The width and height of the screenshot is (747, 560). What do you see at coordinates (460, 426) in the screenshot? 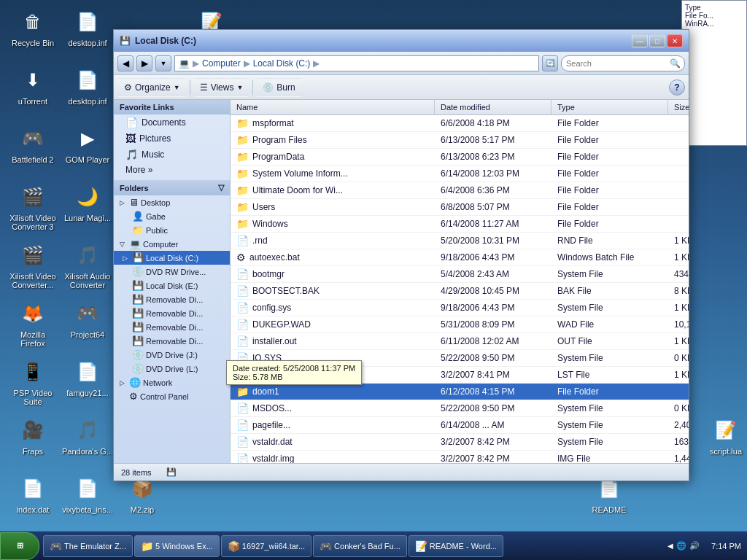
I see `table-row: 📄pagefile... 6/14/2008 ... AM System Fil…` at bounding box center [460, 426].